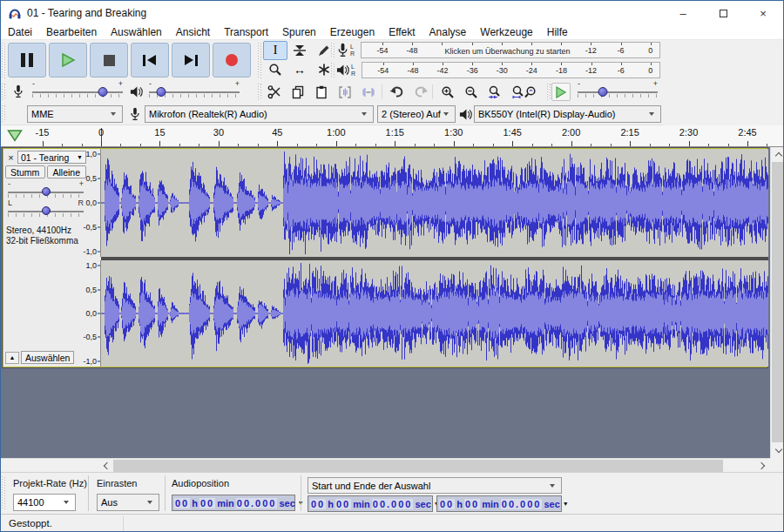 The width and height of the screenshot is (784, 532). What do you see at coordinates (558, 32) in the screenshot?
I see `menu-item-hilfe: Hilfe` at bounding box center [558, 32].